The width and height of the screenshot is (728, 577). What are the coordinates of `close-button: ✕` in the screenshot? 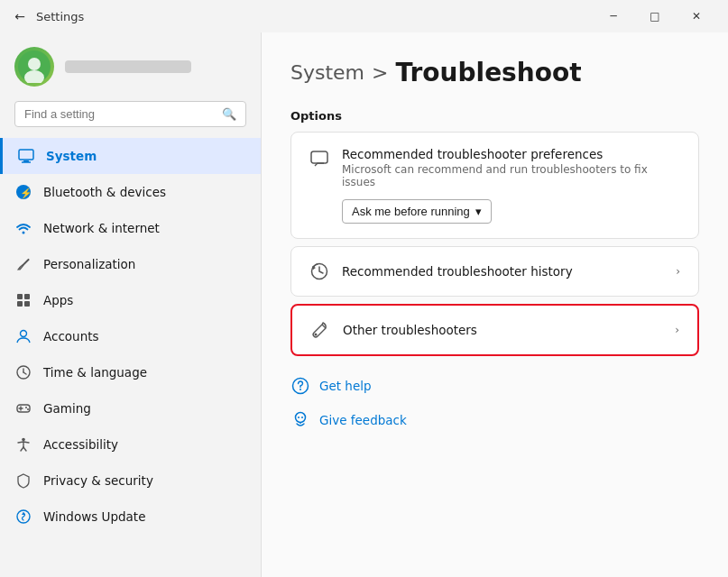 It's located at (696, 16).